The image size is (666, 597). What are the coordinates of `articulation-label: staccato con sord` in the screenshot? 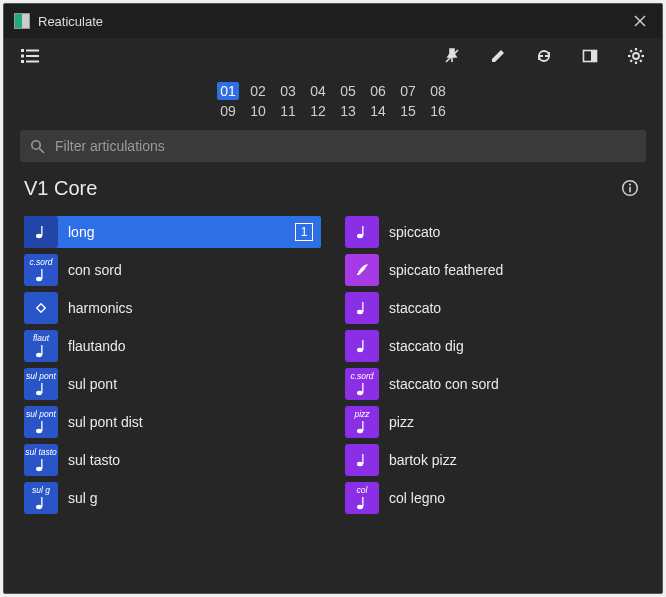 It's located at (512, 384).